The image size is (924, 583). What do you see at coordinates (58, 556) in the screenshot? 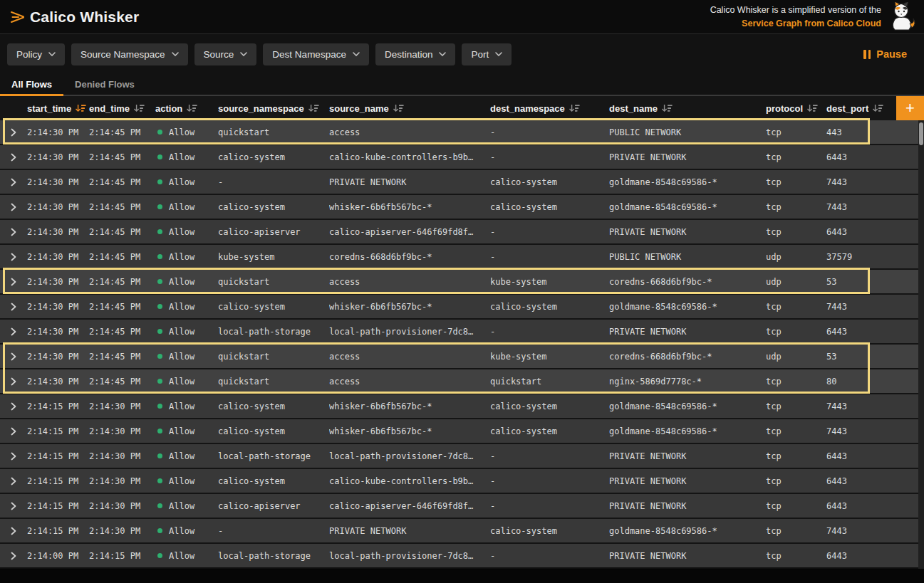
I see `cell-start_time: 2:14:00 PM` at bounding box center [58, 556].